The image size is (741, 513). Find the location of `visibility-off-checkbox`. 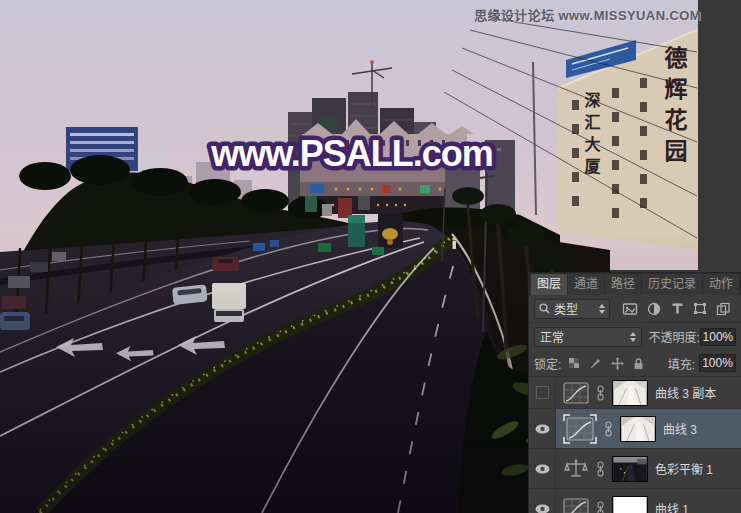

visibility-off-checkbox is located at coordinates (542, 392).